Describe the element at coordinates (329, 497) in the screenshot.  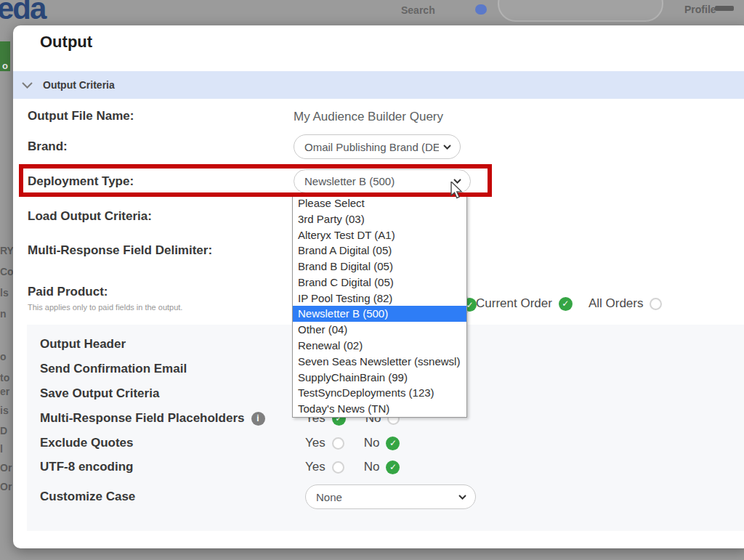
I see `customize-case-select-value: None` at that location.